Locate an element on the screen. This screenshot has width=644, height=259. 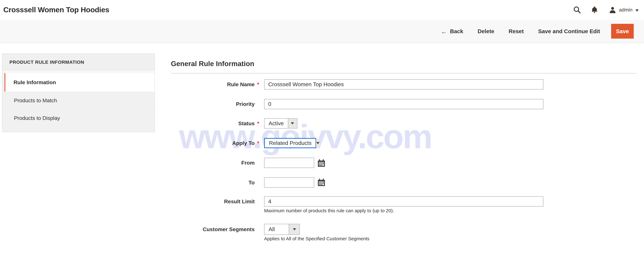
notifications-bell-icon is located at coordinates (594, 10).